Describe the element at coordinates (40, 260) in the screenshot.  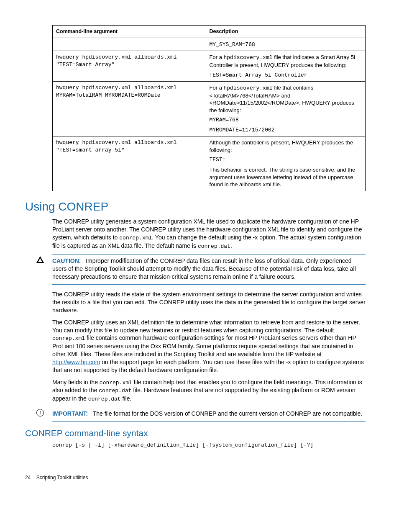
I see `caution-icon` at that location.